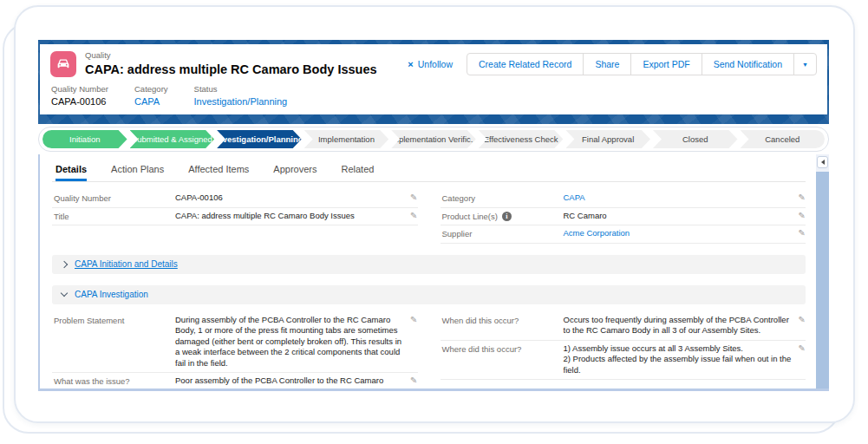  What do you see at coordinates (525, 64) in the screenshot?
I see `create-related-record-button: Create Related Record` at bounding box center [525, 64].